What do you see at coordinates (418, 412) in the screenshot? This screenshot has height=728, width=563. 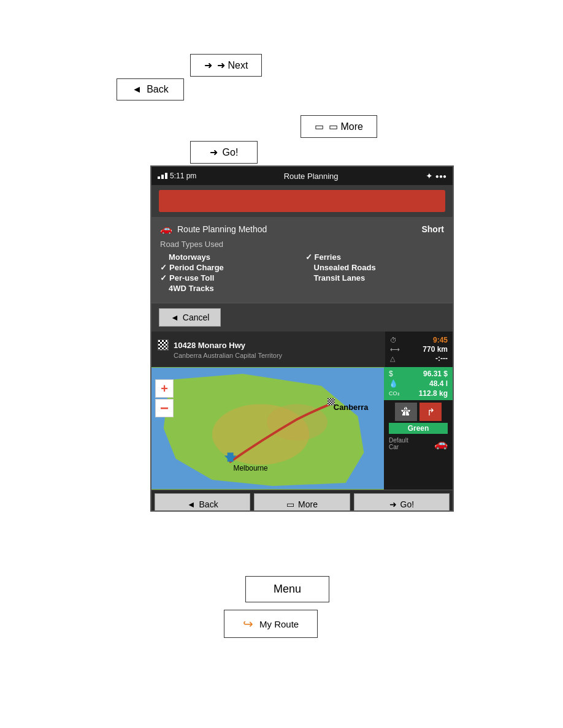 I see `route-icons-row: 🛣 ↱` at bounding box center [418, 412].